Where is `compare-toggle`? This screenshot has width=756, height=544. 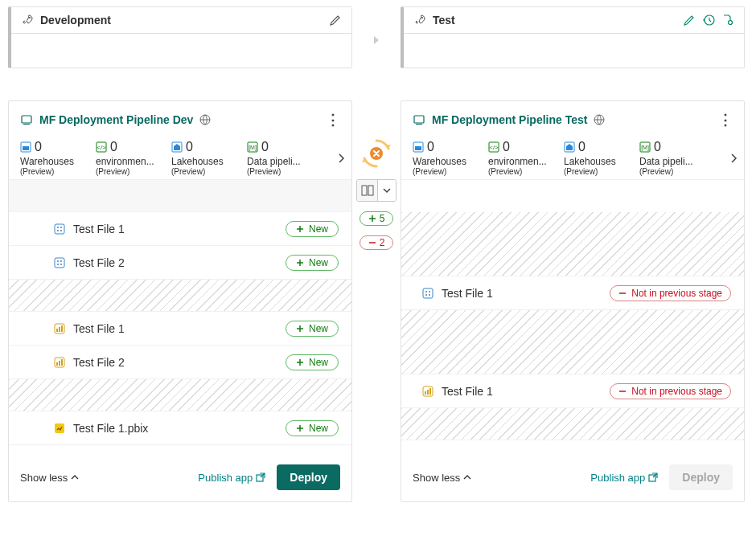 compare-toggle is located at coordinates (376, 190).